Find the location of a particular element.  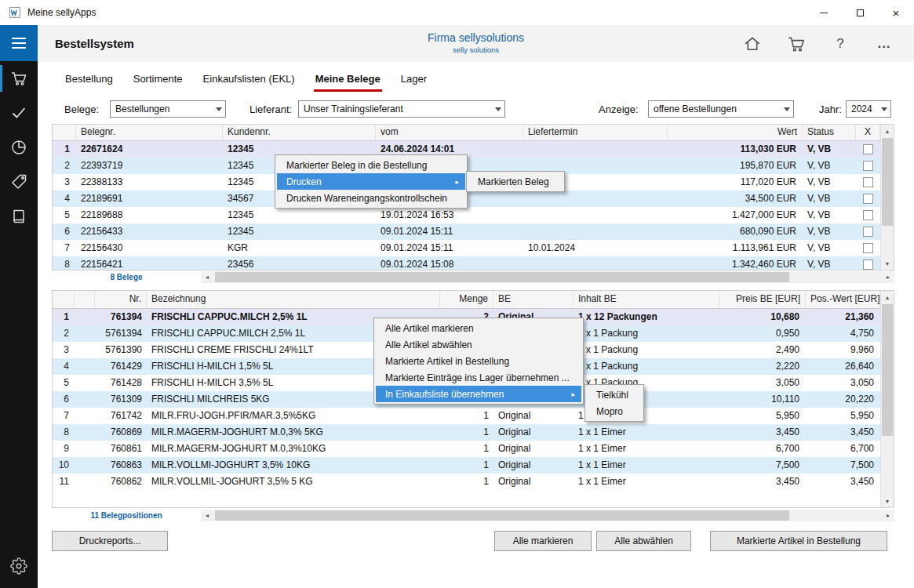

maximize-button is located at coordinates (860, 13).